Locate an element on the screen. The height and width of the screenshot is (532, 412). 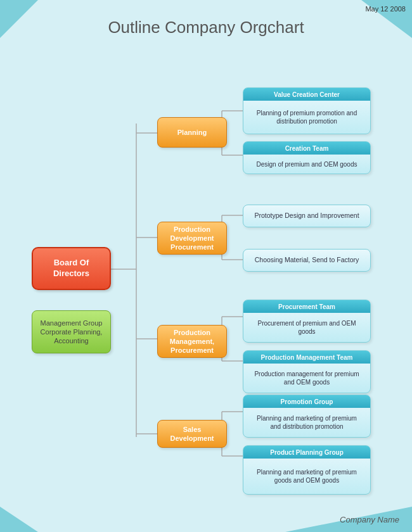
prodmgmt-header: Production Management Team is located at coordinates (307, 357).